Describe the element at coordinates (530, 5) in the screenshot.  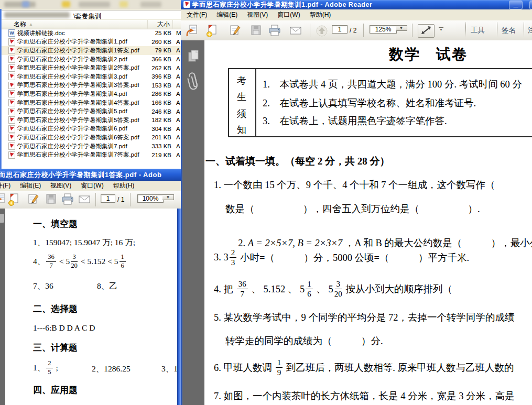
I see `maximize-button-partial` at that location.